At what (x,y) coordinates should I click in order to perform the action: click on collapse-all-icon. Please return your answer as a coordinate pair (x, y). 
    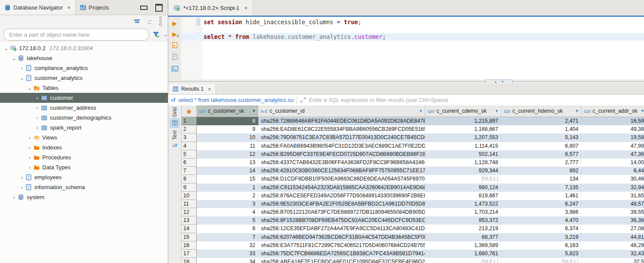
    Looking at the image, I should click on (137, 21).